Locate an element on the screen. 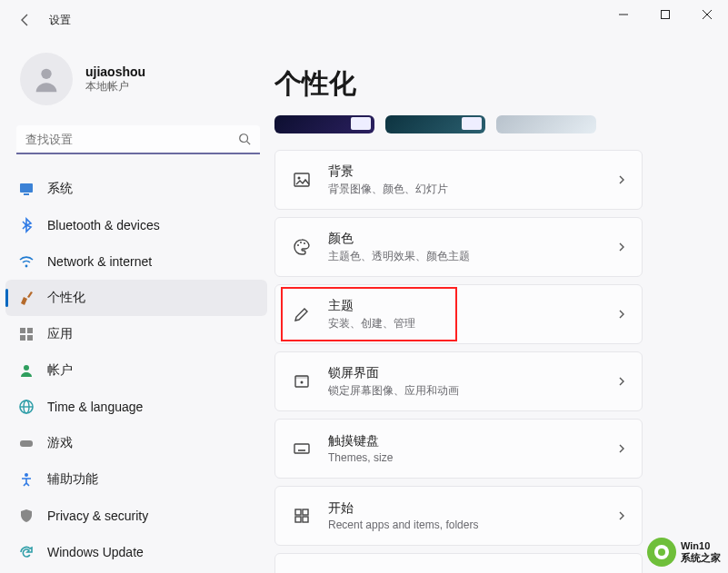 The height and width of the screenshot is (573, 728). option-sub: Themes, size is located at coordinates (473, 458).